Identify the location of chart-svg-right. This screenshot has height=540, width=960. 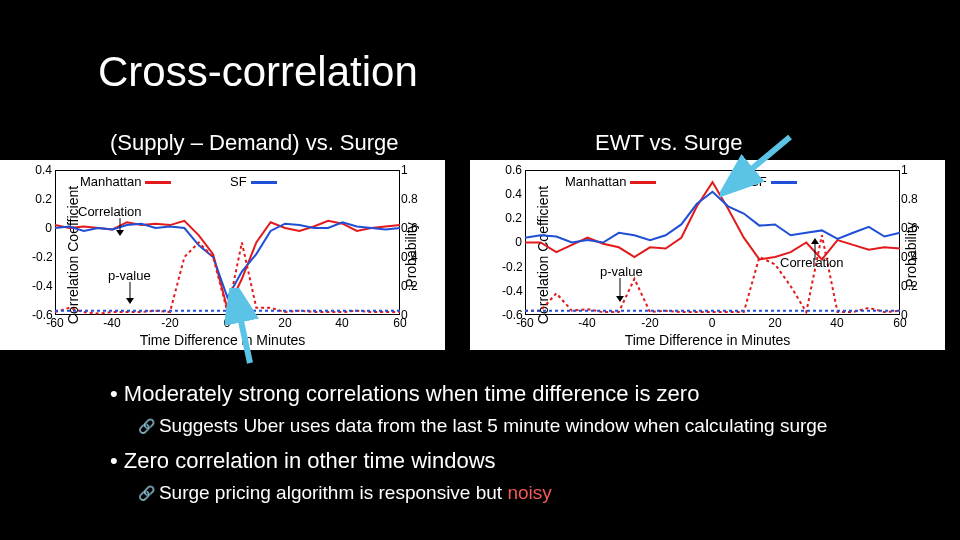
(712, 242).